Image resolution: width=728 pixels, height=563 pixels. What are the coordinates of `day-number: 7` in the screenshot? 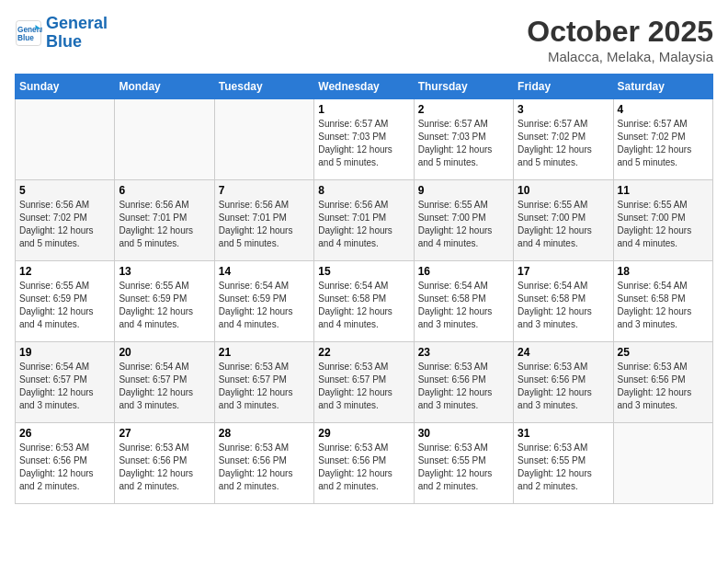 It's located at (265, 190).